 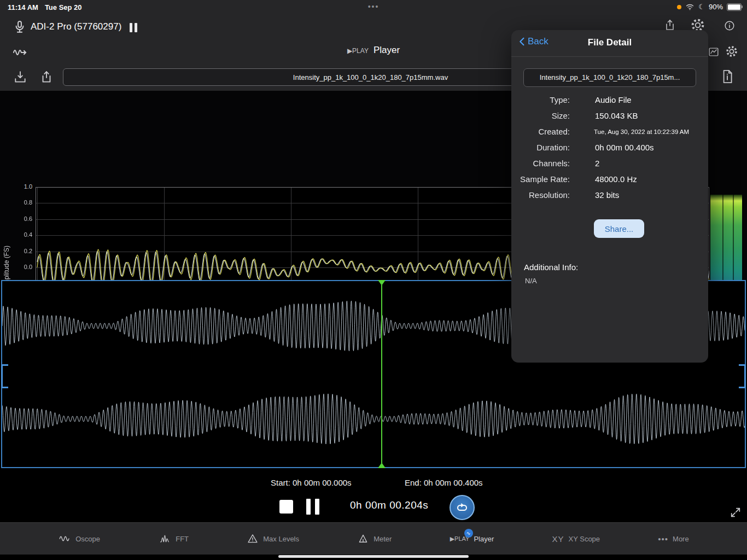 I want to click on home-indicator, so click(x=374, y=557).